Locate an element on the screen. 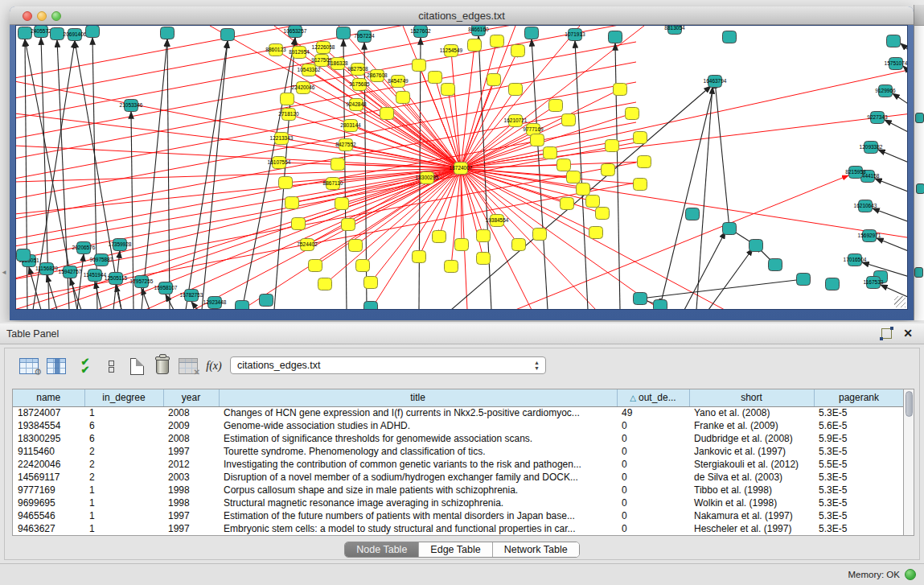 Image resolution: width=924 pixels, height=585 pixels. create-column-button is located at coordinates (137, 366).